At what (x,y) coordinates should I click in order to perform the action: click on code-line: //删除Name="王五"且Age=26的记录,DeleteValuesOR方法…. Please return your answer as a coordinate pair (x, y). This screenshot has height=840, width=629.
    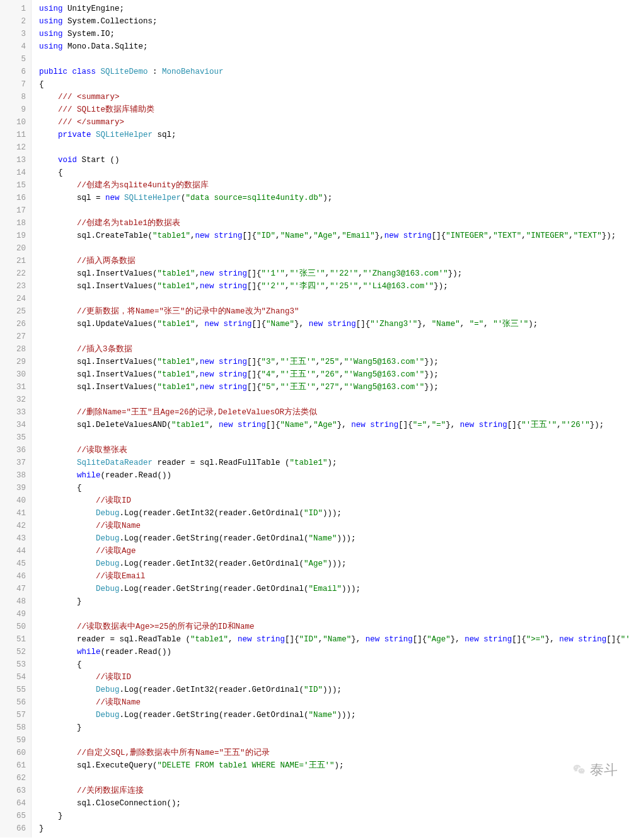
    Looking at the image, I should click on (334, 412).